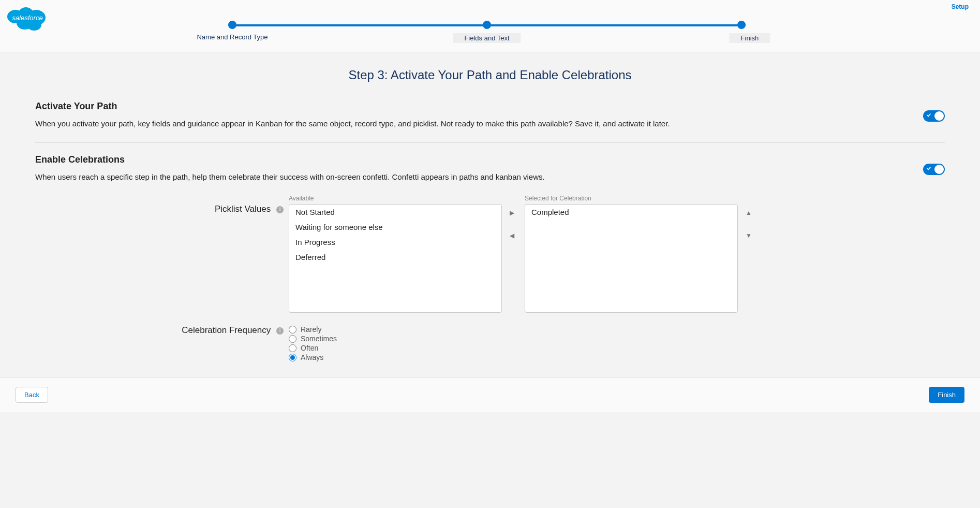 Image resolution: width=980 pixels, height=508 pixels. What do you see at coordinates (395, 242) in the screenshot?
I see `list-item: In Progress` at bounding box center [395, 242].